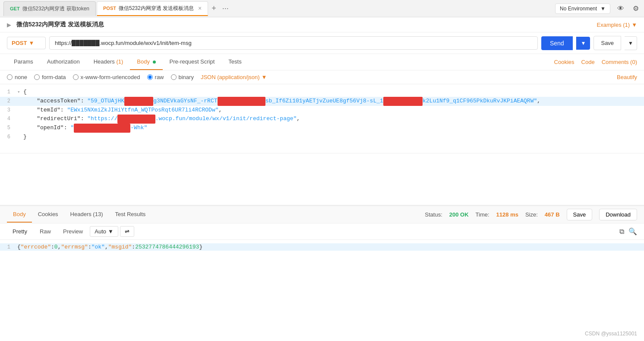 This screenshot has height=341, width=644. What do you see at coordinates (19, 214) in the screenshot?
I see `resp-tab-body: Body` at bounding box center [19, 214].